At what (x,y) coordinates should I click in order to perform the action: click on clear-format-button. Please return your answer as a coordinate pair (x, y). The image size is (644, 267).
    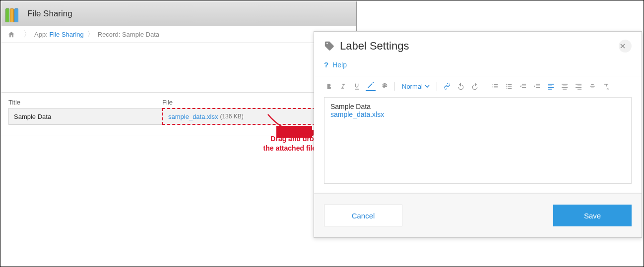
    Looking at the image, I should click on (606, 86).